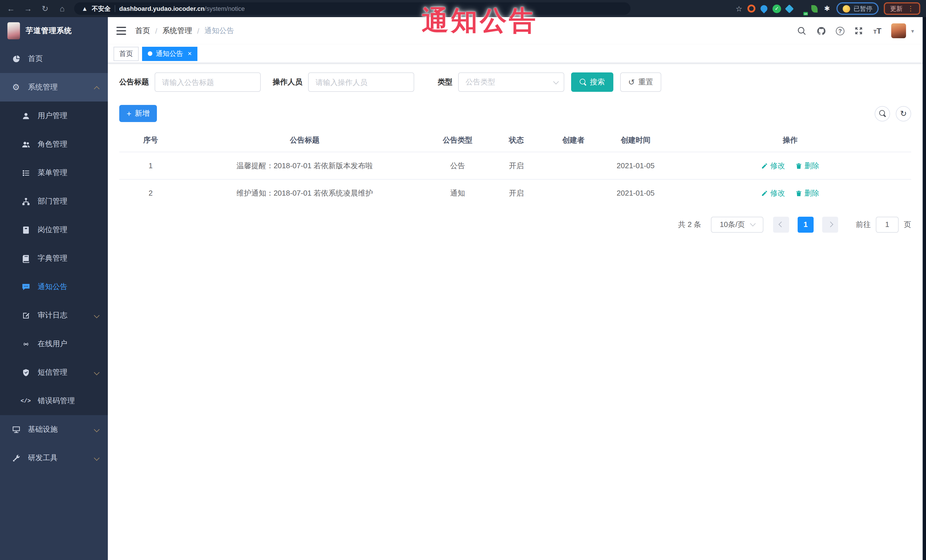 The image size is (926, 560). Describe the element at coordinates (899, 31) in the screenshot. I see `avatar` at that location.